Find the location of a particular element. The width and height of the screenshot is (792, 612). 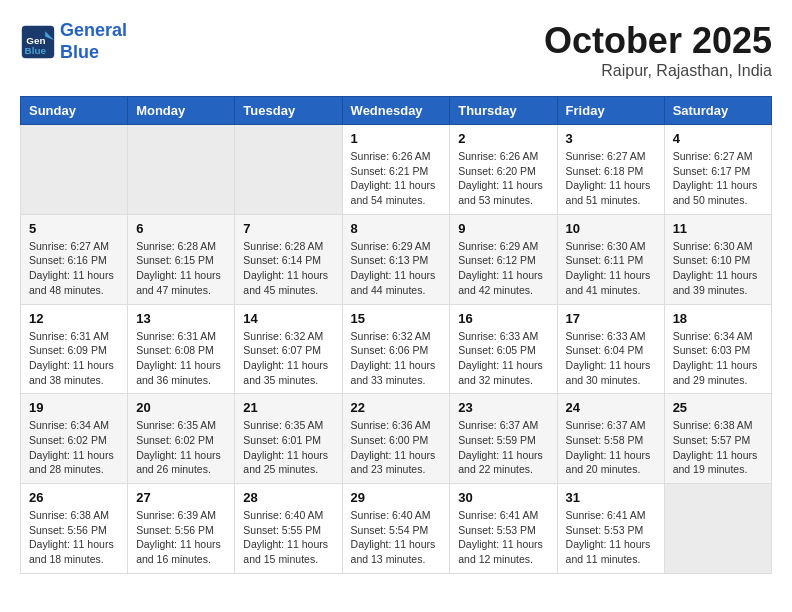

day-number: 8 is located at coordinates (396, 228).